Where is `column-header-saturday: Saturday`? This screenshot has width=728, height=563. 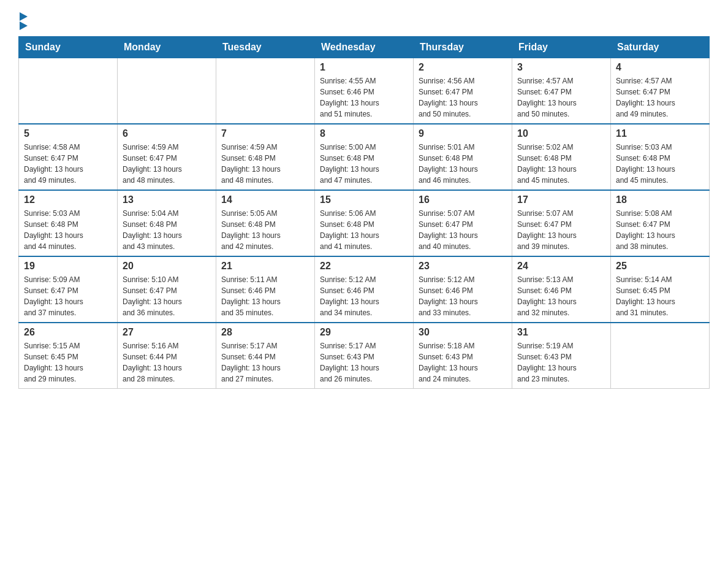
column-header-saturday: Saturday is located at coordinates (661, 48).